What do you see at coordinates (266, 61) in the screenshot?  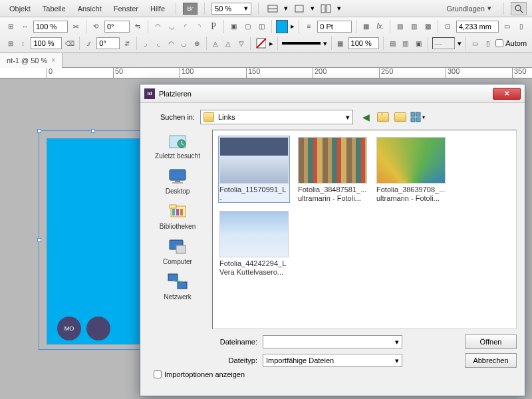 I see `document-tab-bar: nt-1 @ 50 % ×` at bounding box center [266, 61].